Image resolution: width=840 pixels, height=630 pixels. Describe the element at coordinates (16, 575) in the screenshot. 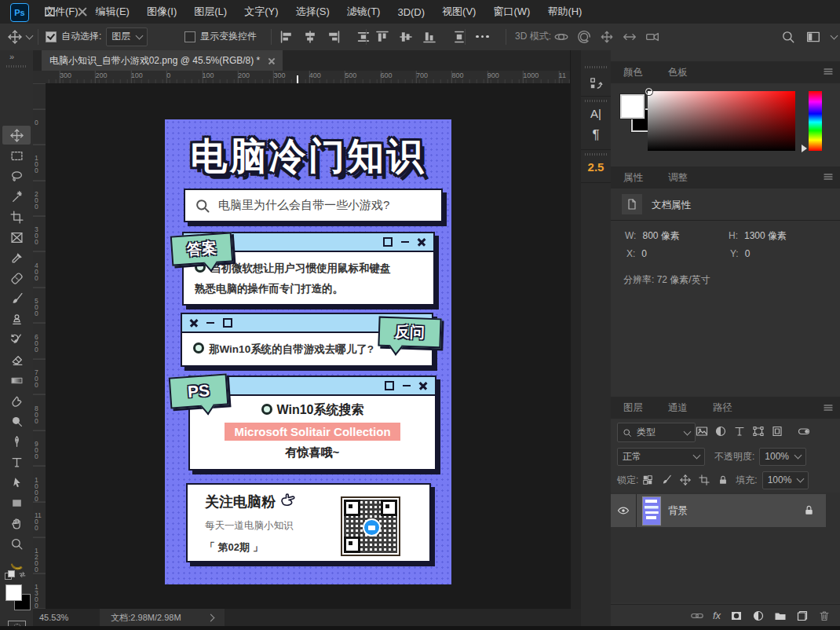

I see `default-colors-icon` at that location.